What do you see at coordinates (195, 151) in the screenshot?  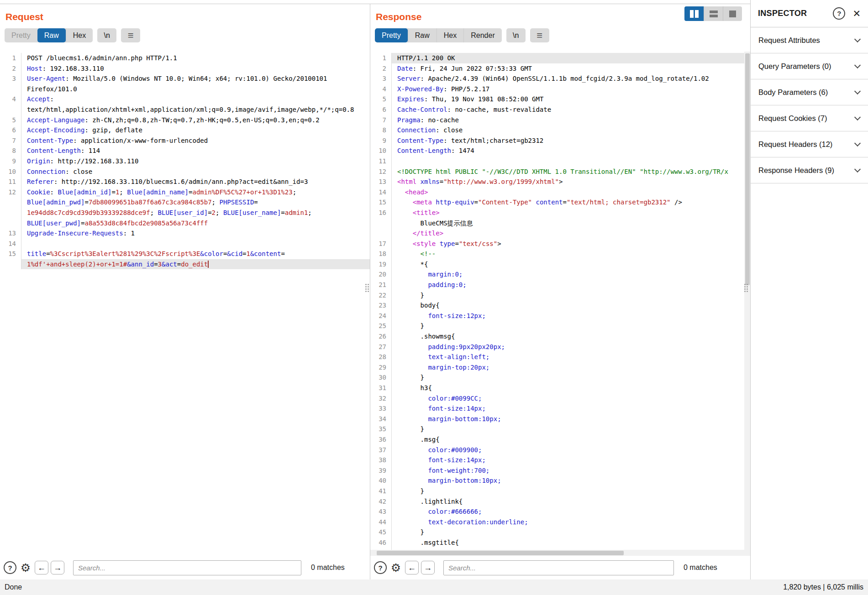 I see `code-text: Content-Length: 114` at bounding box center [195, 151].